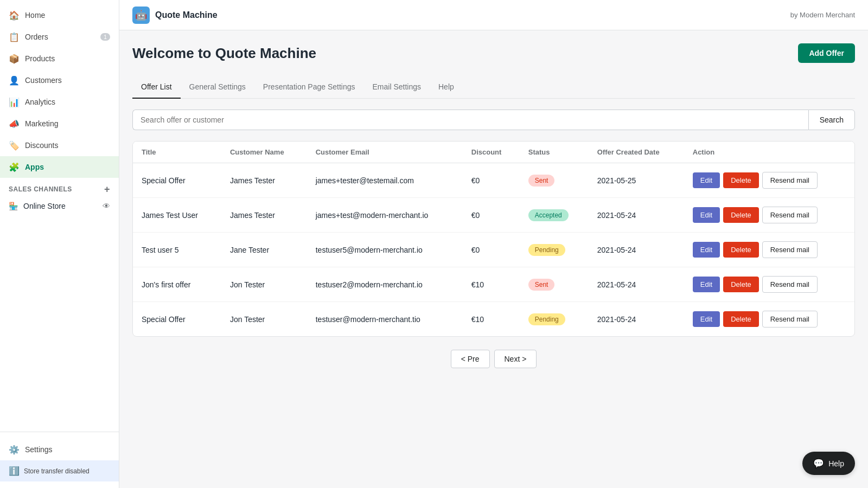 Image resolution: width=868 pixels, height=488 pixels. I want to click on tab-offer-list: Offer List, so click(156, 87).